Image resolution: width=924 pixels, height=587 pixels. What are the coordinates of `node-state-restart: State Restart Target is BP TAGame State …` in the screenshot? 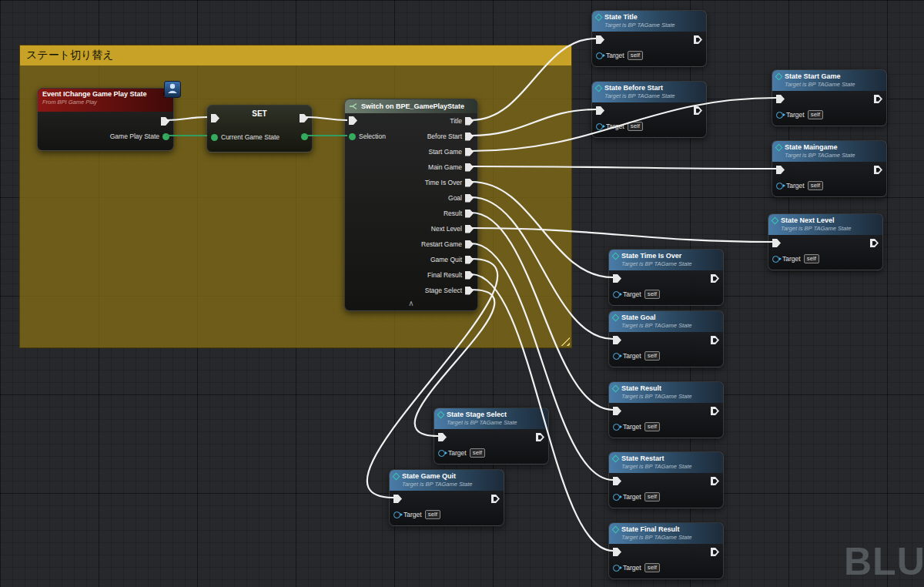 It's located at (666, 480).